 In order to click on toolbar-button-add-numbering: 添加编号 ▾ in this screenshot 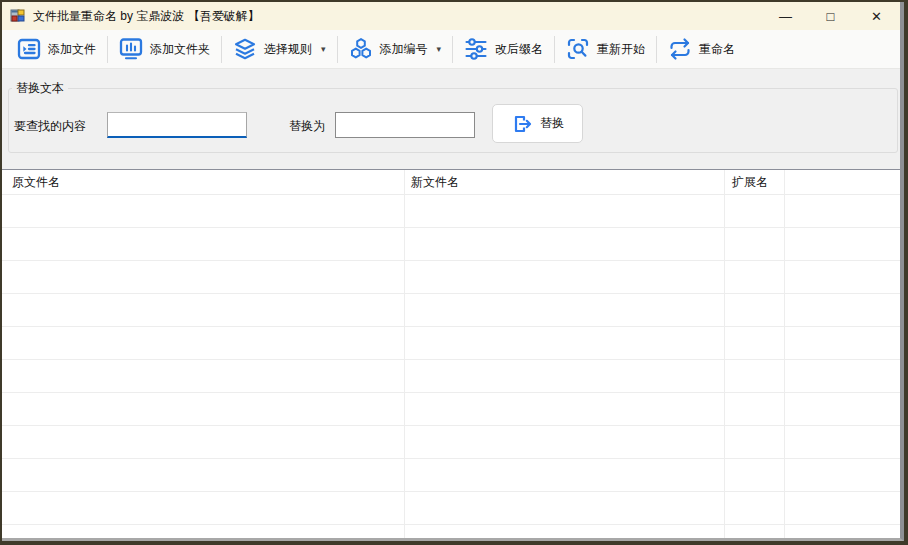, I will do `click(396, 50)`.